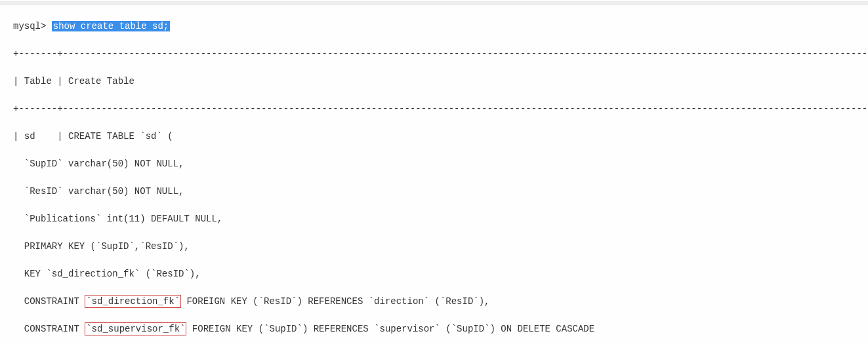 The height and width of the screenshot is (344, 868). What do you see at coordinates (135, 329) in the screenshot?
I see `highlight-fk-supervisor: `sd_supervisor_fk`` at bounding box center [135, 329].